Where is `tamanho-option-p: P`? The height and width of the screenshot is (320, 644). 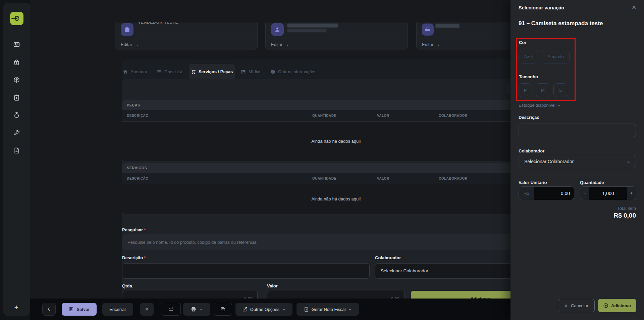 tamanho-option-p: P is located at coordinates (525, 90).